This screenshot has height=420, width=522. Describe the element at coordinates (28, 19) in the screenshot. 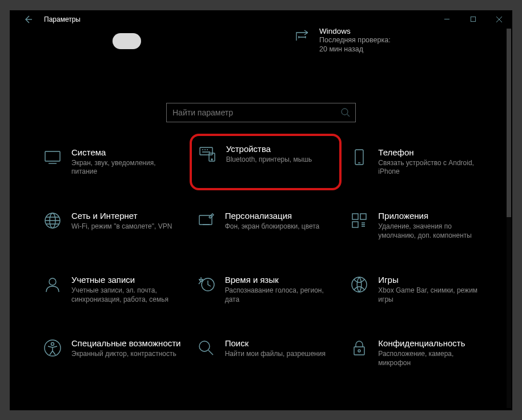

I see `back-button` at that location.